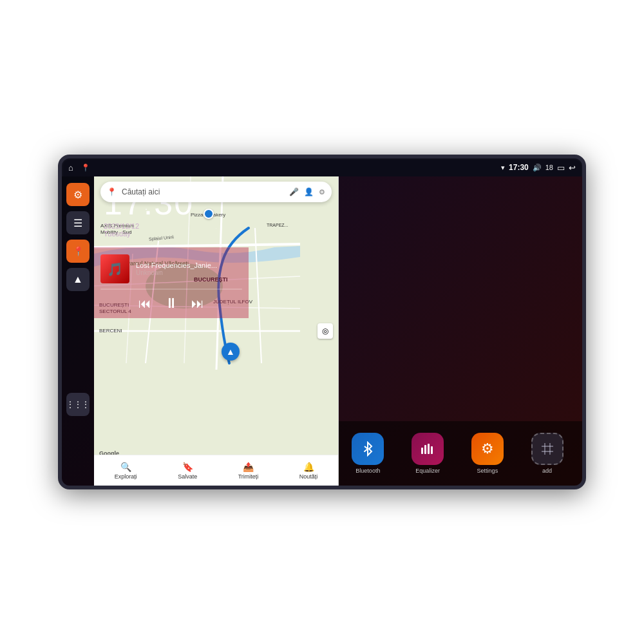 The width and height of the screenshot is (644, 644). What do you see at coordinates (115, 269) in the screenshot?
I see `music-album-art: 🎵` at bounding box center [115, 269].